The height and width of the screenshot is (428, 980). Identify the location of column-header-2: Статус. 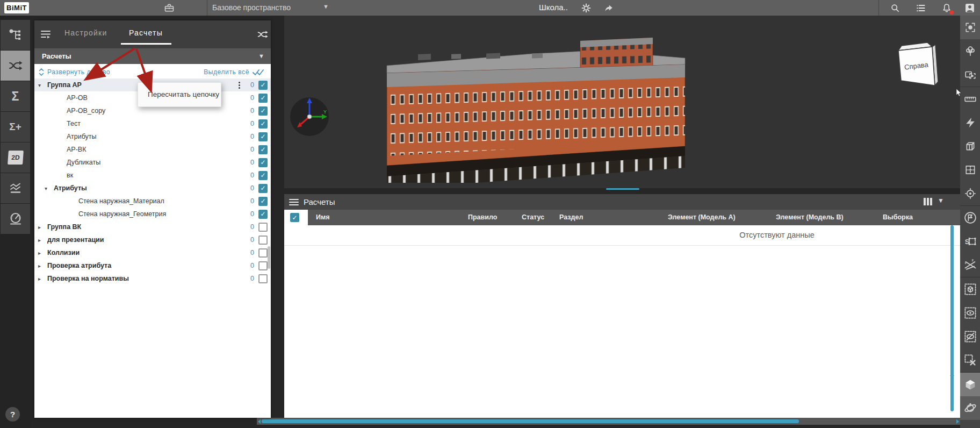
(533, 217).